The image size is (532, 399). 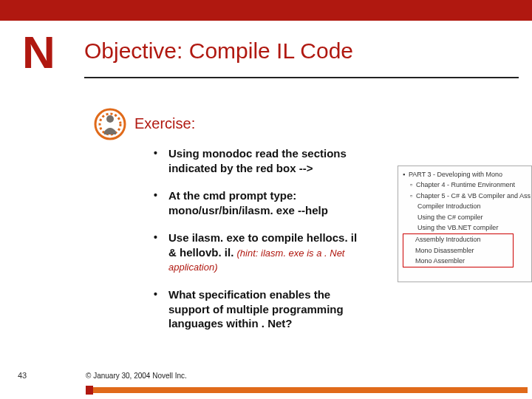 I want to click on toc-line: Using the VB.NET compiler, so click(x=465, y=228).